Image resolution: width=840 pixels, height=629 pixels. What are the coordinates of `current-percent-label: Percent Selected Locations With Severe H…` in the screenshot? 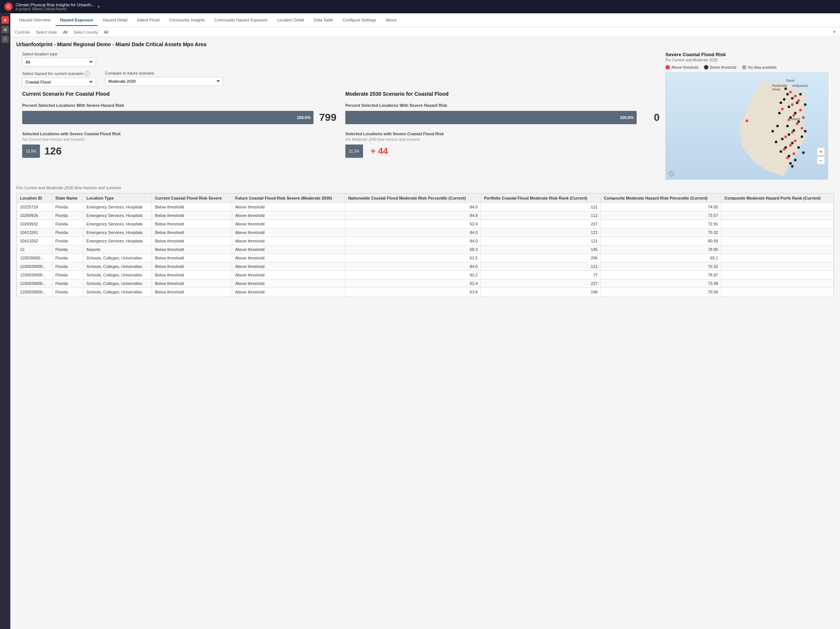 It's located at (179, 106).